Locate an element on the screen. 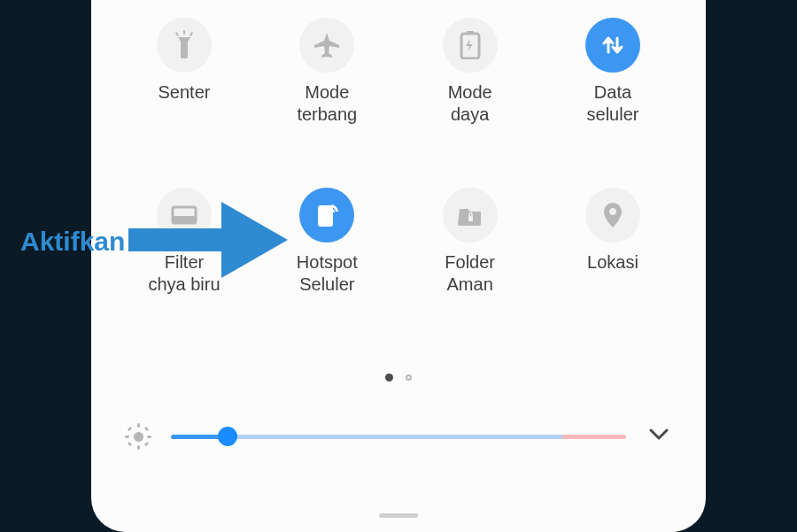 The image size is (797, 532). panel-drag-handle is located at coordinates (398, 515).